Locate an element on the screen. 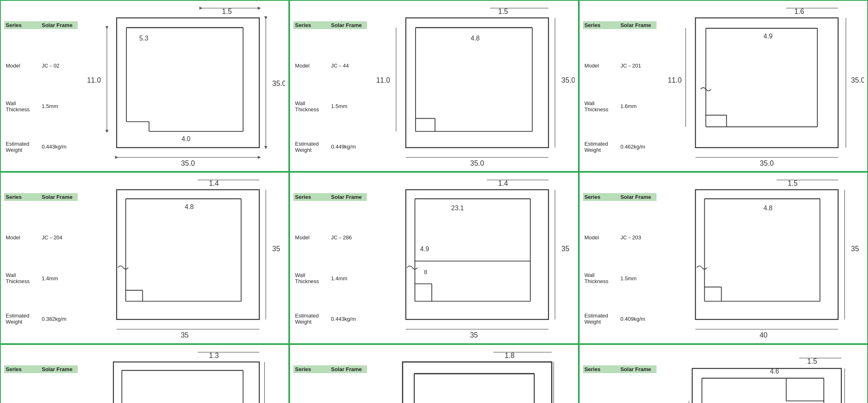 The width and height of the screenshot is (868, 403). svg-jc-02: 1.5 35.0 11.0 5.3 4.0 35.0 is located at coordinates (182, 86).